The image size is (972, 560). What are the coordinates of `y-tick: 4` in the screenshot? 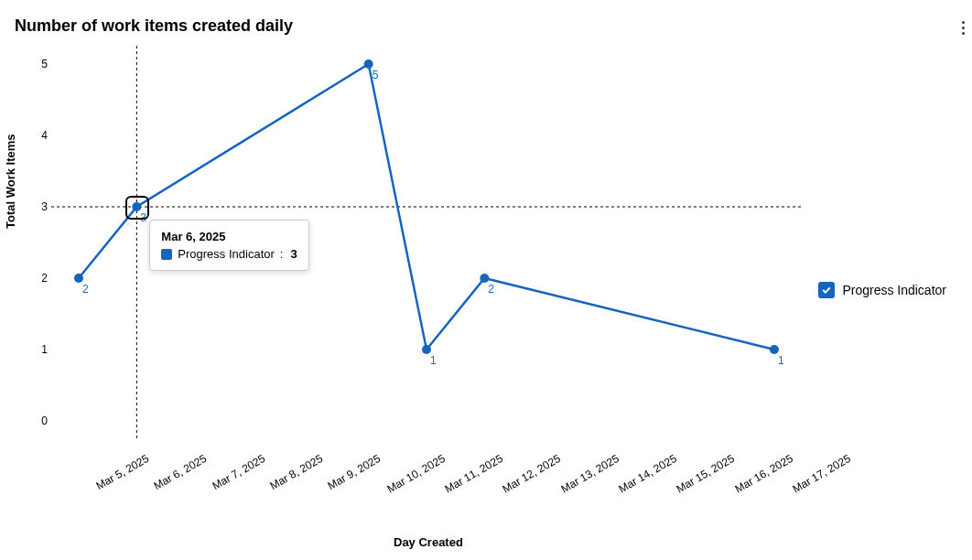 It's located at (44, 135).